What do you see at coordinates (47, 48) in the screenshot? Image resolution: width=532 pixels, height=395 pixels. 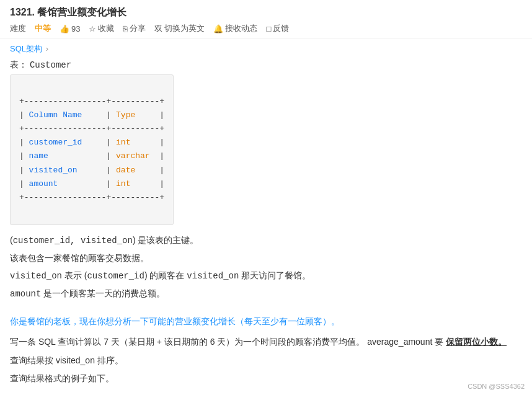 I see `breadcrumb-arrow: ›` at bounding box center [47, 48].